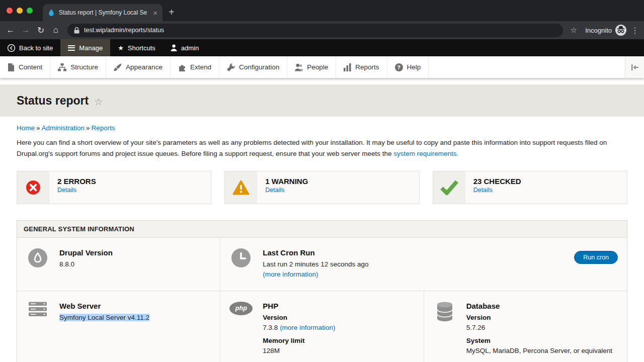 The height and width of the screenshot is (362, 644). What do you see at coordinates (137, 48) in the screenshot?
I see `shortcuts-tab: ★ Shortcuts` at bounding box center [137, 48].